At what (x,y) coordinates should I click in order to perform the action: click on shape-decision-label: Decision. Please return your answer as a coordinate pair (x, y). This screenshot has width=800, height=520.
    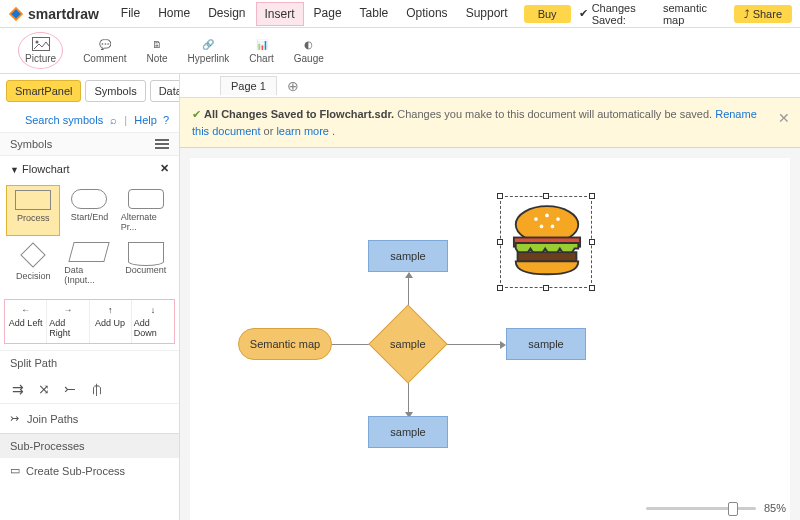
    Looking at the image, I should click on (34, 276).